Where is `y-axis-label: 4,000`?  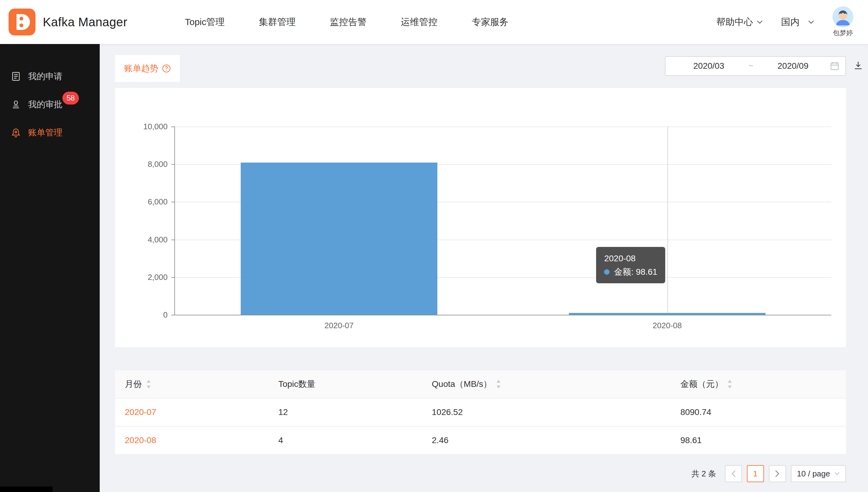 y-axis-label: 4,000 is located at coordinates (158, 240).